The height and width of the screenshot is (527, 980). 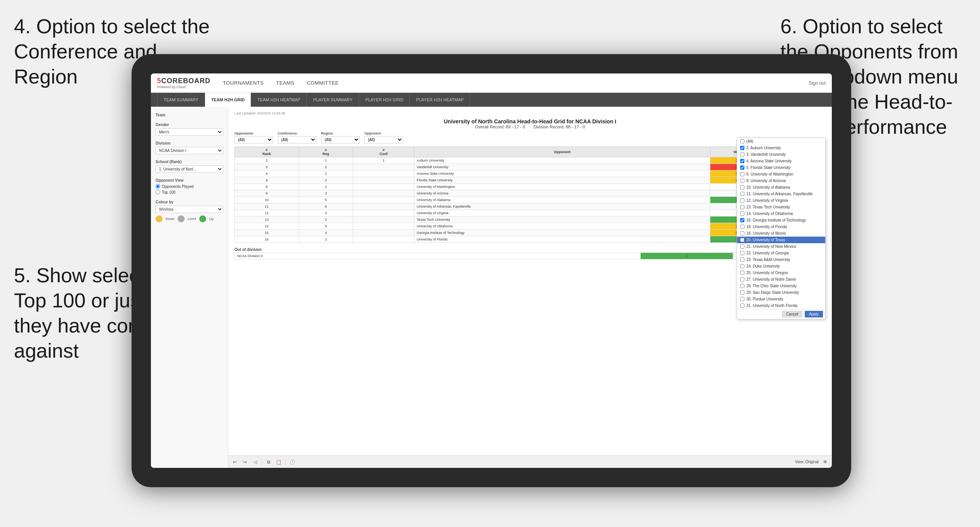 I want to click on top-nav: 5COREBOARD Powered by Cloud TOURNAMENTS …, so click(x=491, y=83).